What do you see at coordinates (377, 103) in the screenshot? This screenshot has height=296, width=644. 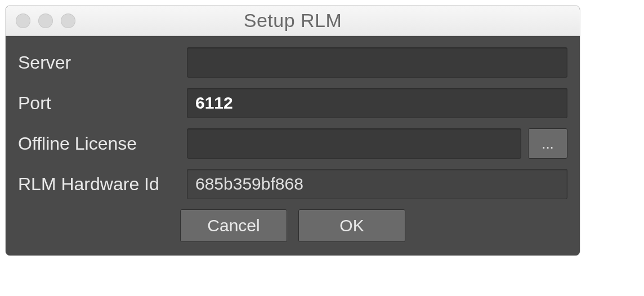 I see `port-input` at bounding box center [377, 103].